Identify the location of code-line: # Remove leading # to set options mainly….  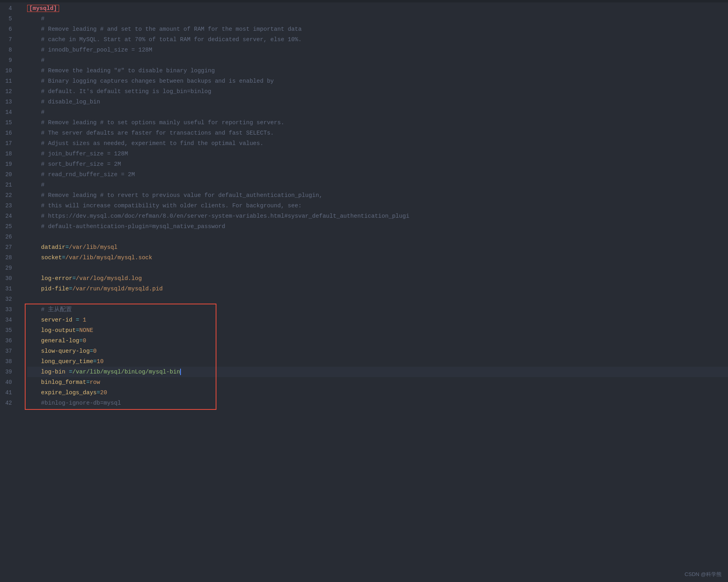
(378, 123).